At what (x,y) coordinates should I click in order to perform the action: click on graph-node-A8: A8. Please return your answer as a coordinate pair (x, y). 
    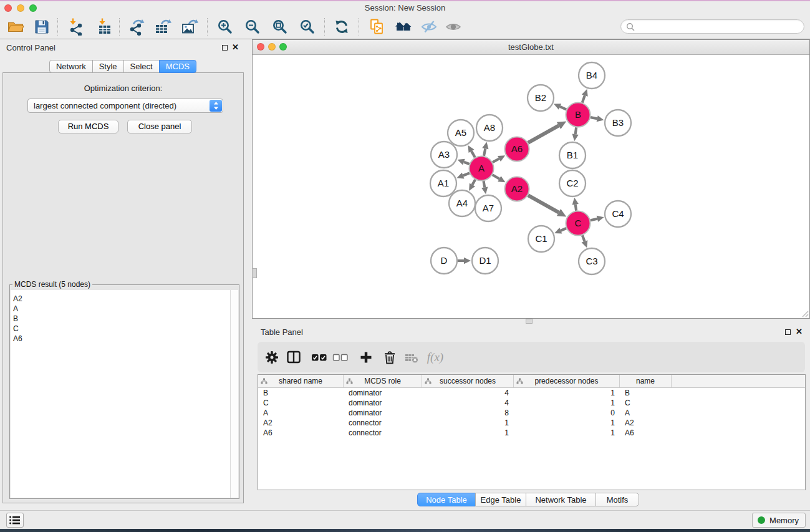
    Looking at the image, I should click on (489, 128).